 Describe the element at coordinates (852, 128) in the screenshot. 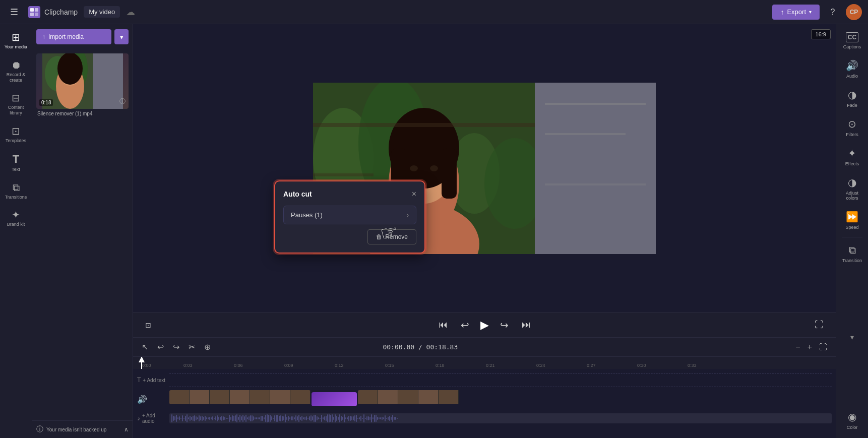

I see `right-sidebar-item-filters: ⊙ Filters` at that location.